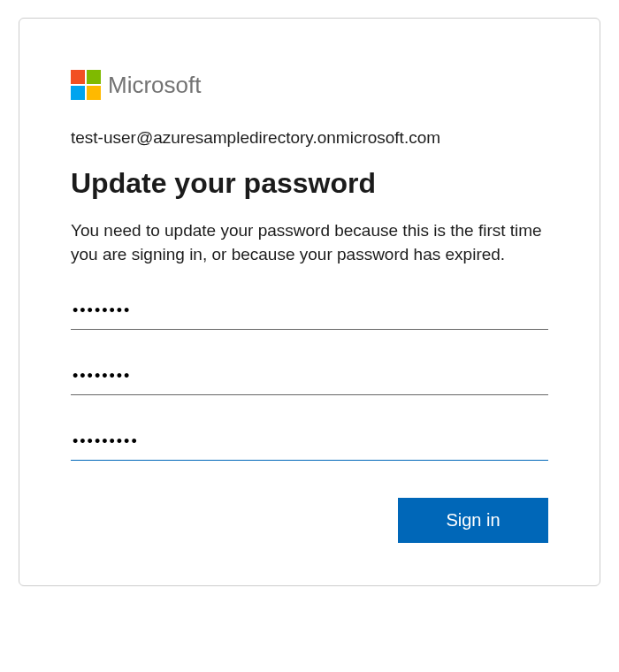 The image size is (619, 672). I want to click on signin-button: Sign in, so click(473, 520).